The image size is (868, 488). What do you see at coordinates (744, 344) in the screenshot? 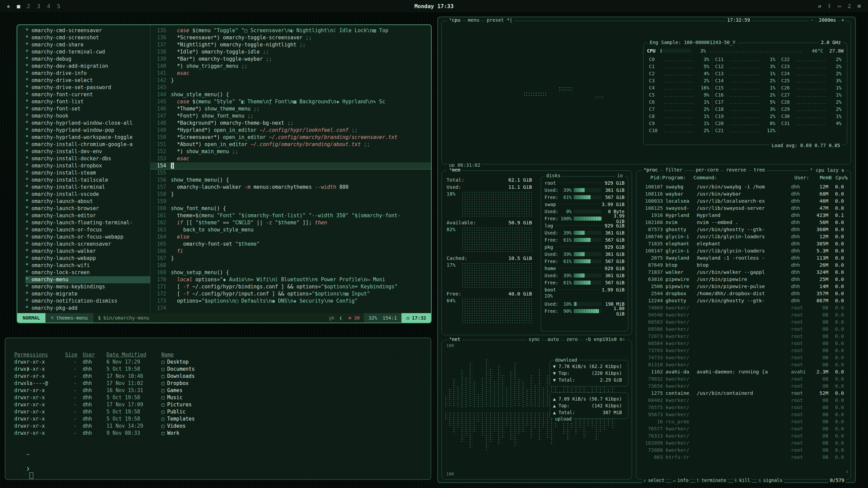
I see `process-row: 68584kworker/root0B0.0` at bounding box center [744, 344].